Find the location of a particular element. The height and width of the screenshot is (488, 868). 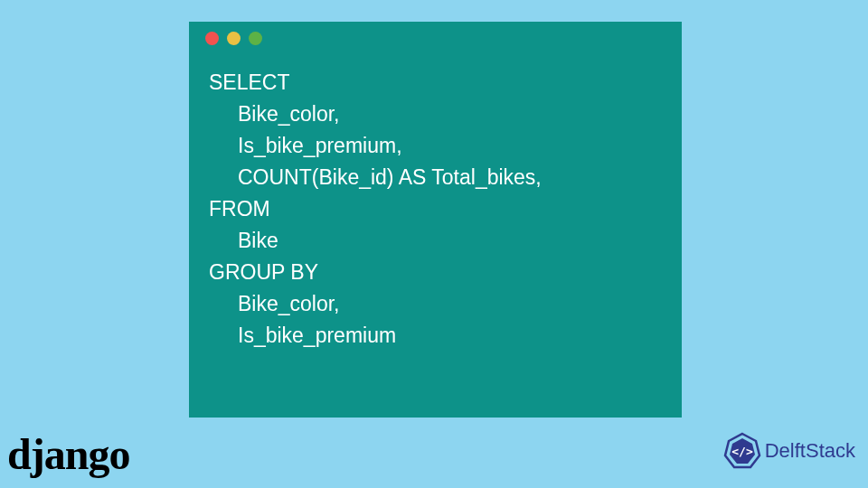

delftstack-icon: </> is located at coordinates (742, 451).